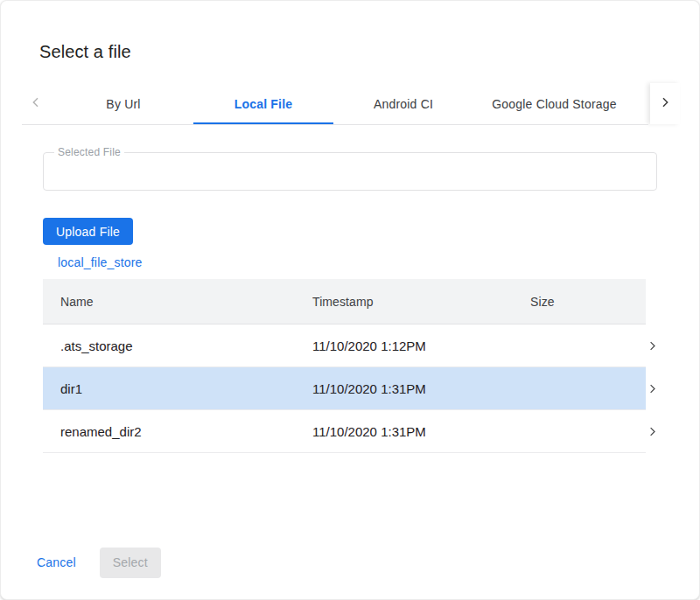 Image resolution: width=700 pixels, height=600 pixels. Describe the element at coordinates (178, 388) in the screenshot. I see `cell-name: dir1` at that location.